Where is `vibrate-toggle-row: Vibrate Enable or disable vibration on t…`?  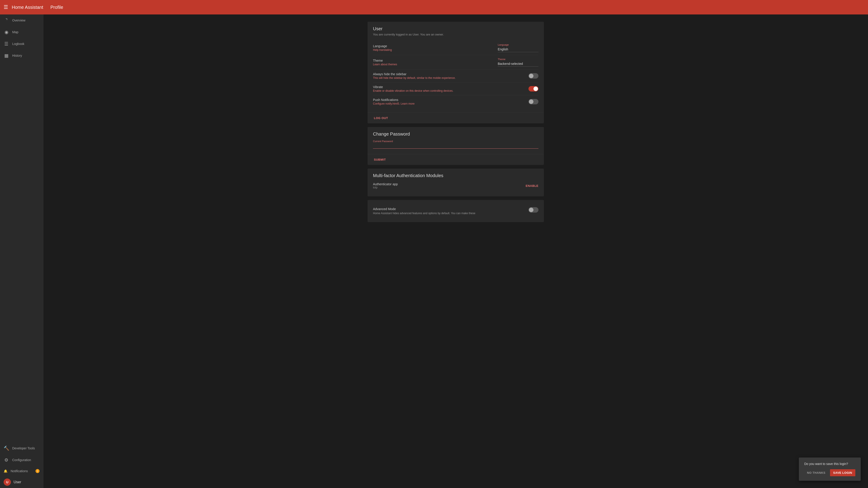 vibrate-toggle-row: Vibrate Enable or disable vibration on t… is located at coordinates (456, 89).